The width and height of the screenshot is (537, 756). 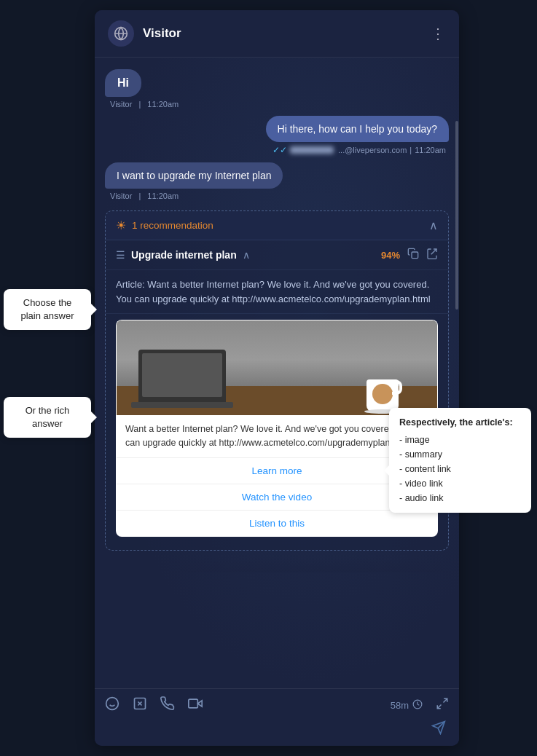 I want to click on page-title: Visitor, so click(x=283, y=34).